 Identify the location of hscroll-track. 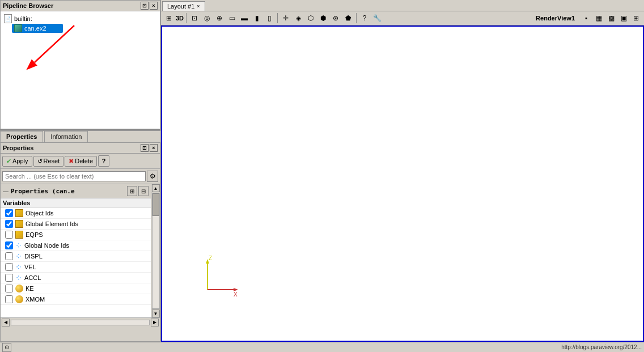
(80, 323).